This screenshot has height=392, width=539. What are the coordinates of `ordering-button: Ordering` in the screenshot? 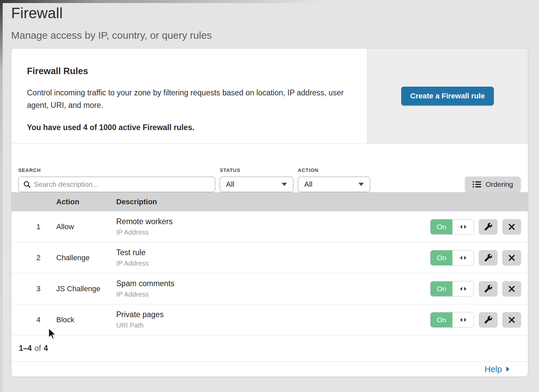 It's located at (493, 184).